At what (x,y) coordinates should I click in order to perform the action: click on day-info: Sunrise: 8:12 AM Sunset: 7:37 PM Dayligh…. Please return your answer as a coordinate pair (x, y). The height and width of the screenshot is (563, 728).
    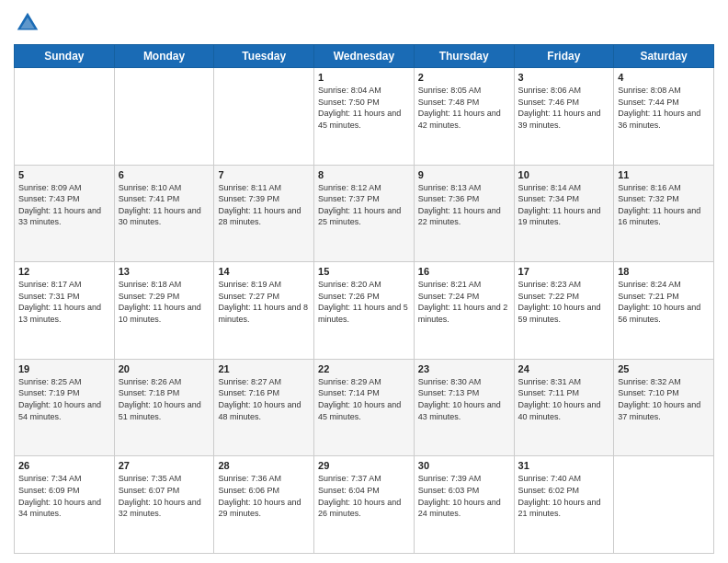
    Looking at the image, I should click on (364, 205).